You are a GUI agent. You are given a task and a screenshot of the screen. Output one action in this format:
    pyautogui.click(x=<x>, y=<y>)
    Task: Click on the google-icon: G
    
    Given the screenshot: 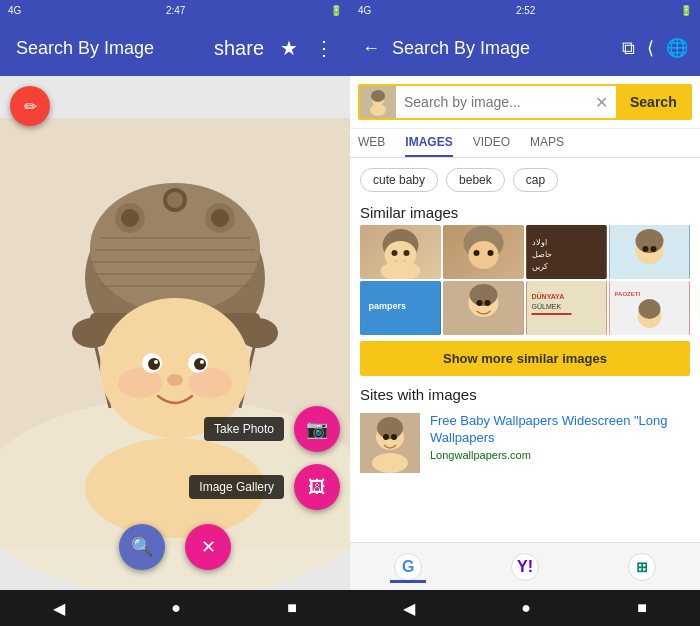 What is the action you would take?
    pyautogui.click(x=408, y=567)
    